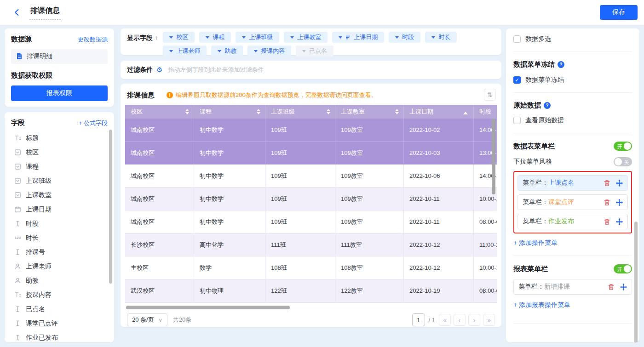 This screenshot has height=347, width=644. What do you see at coordinates (623, 162) in the screenshot?
I see `dropdown-style-toggle-off: 关` at bounding box center [623, 162].